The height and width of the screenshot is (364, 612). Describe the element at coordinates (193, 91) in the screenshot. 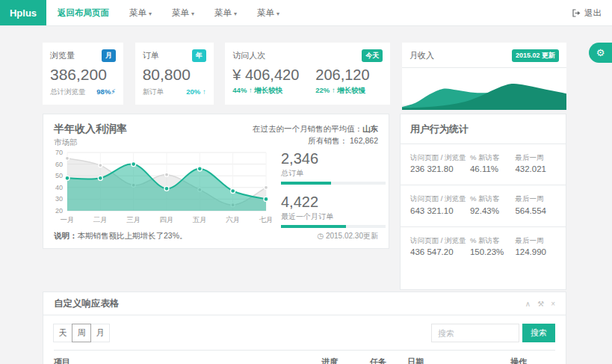

I see `delta-value: 20%` at that location.